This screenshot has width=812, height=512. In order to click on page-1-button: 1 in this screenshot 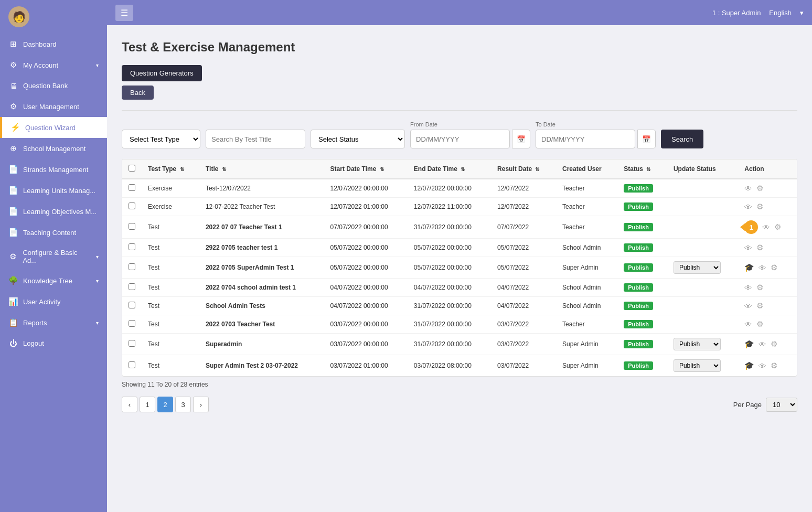, I will do `click(147, 404)`.